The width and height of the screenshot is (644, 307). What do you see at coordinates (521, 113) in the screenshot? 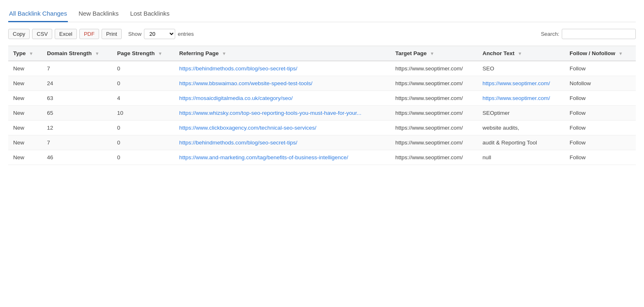
I see `cell-anchor-text: SEOptimer` at bounding box center [521, 113].